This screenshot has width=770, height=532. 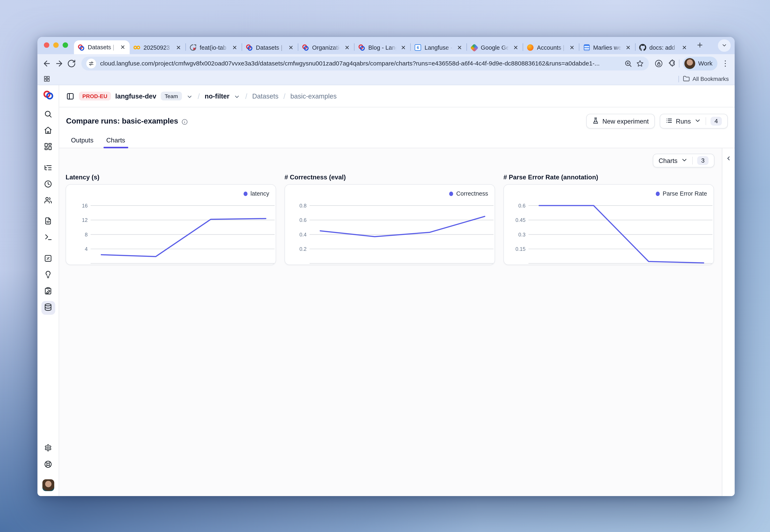 What do you see at coordinates (438, 48) in the screenshot?
I see `browser-tab-7: 6Langfuse -✕` at bounding box center [438, 48].